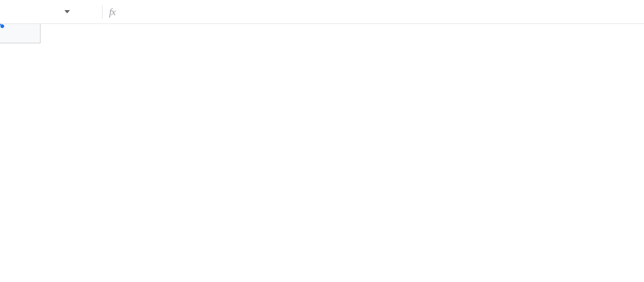 The height and width of the screenshot is (282, 644). Describe the element at coordinates (102, 12) in the screenshot. I see `separator` at that location.